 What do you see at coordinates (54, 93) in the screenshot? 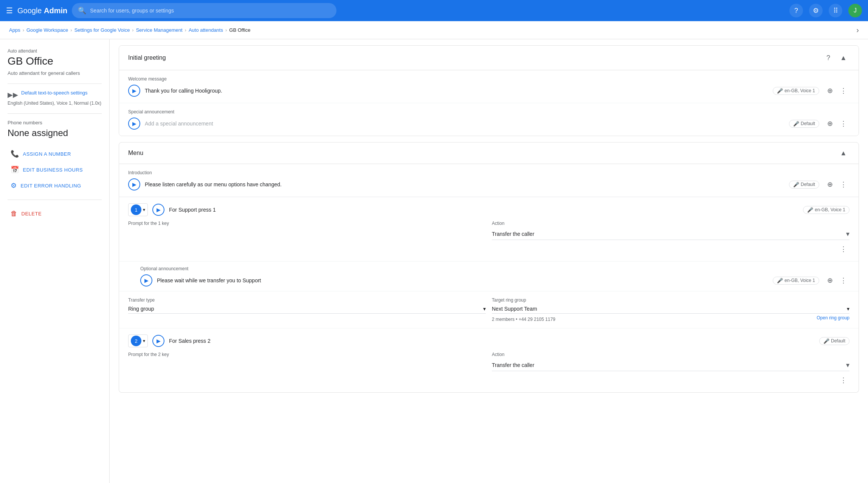
I see `tts-settings-link: Default text-to-speech settings` at bounding box center [54, 93].